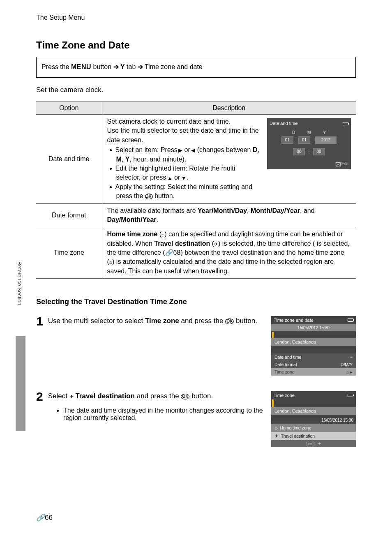  Describe the element at coordinates (39, 397) in the screenshot. I see `step-2-number: 2` at that location.